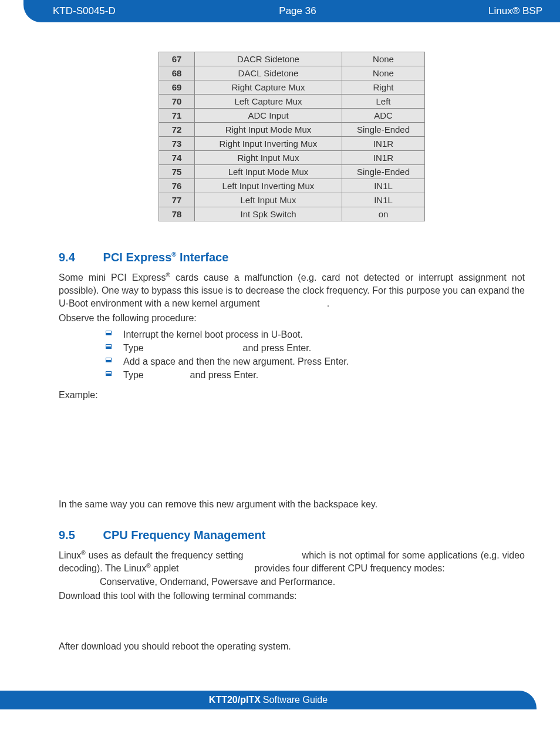 The height and width of the screenshot is (747, 560). What do you see at coordinates (292, 451) in the screenshot?
I see `example-placeholder` at bounding box center [292, 451].